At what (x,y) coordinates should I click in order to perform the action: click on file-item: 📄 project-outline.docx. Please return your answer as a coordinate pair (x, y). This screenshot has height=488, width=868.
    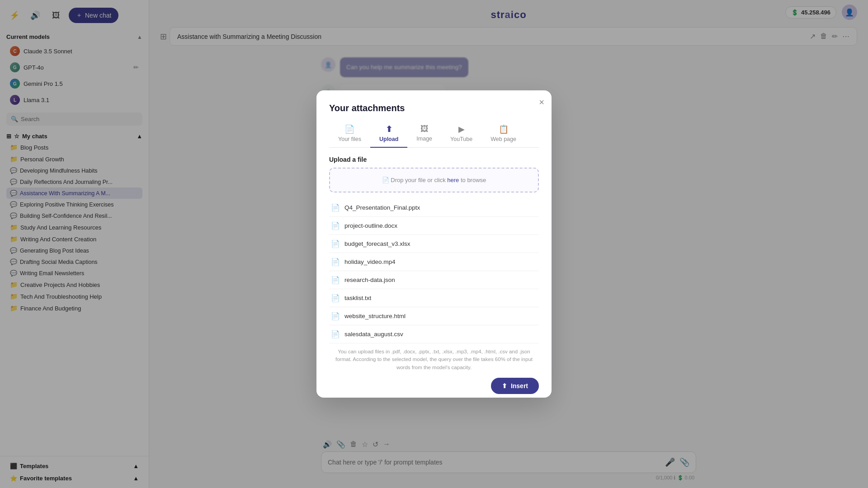
    Looking at the image, I should click on (434, 226).